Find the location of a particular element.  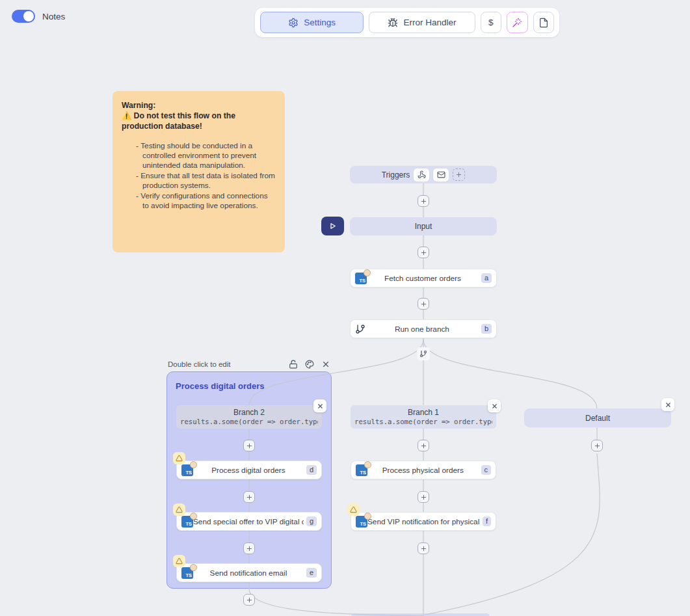

triggers-node: Triggers is located at coordinates (423, 174).